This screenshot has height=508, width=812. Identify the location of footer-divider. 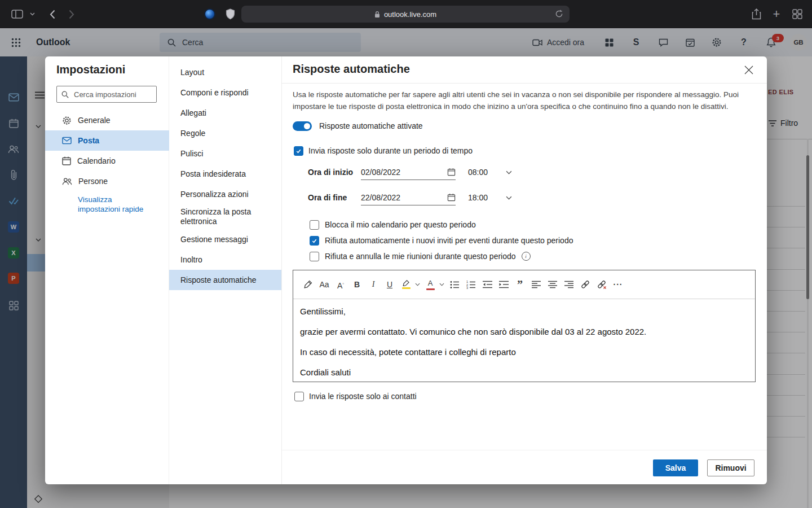
(524, 450).